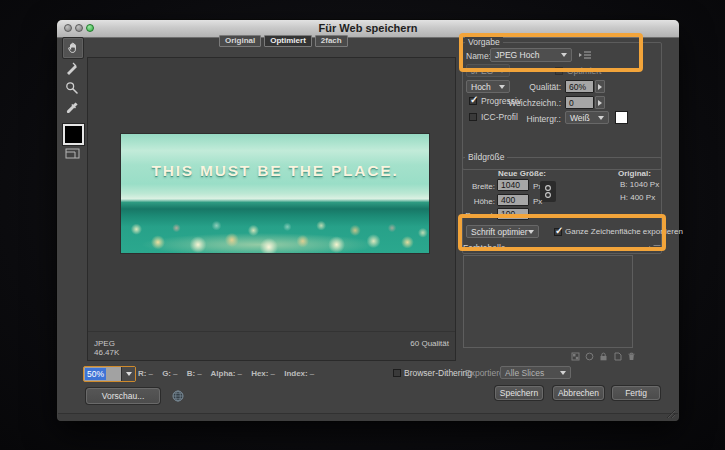 The height and width of the screenshot is (450, 725). Describe the element at coordinates (587, 118) in the screenshot. I see `matte-select: Weiß` at that location.